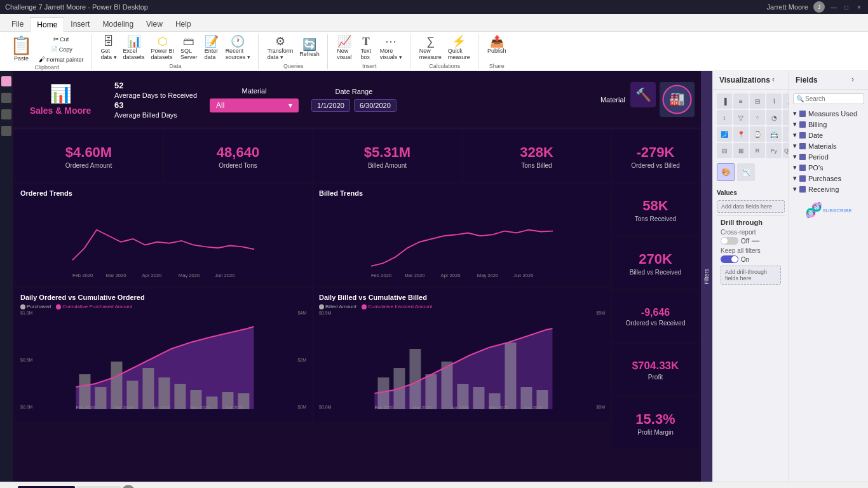  Describe the element at coordinates (128, 487) in the screenshot. I see `add-page-button: +` at that location.